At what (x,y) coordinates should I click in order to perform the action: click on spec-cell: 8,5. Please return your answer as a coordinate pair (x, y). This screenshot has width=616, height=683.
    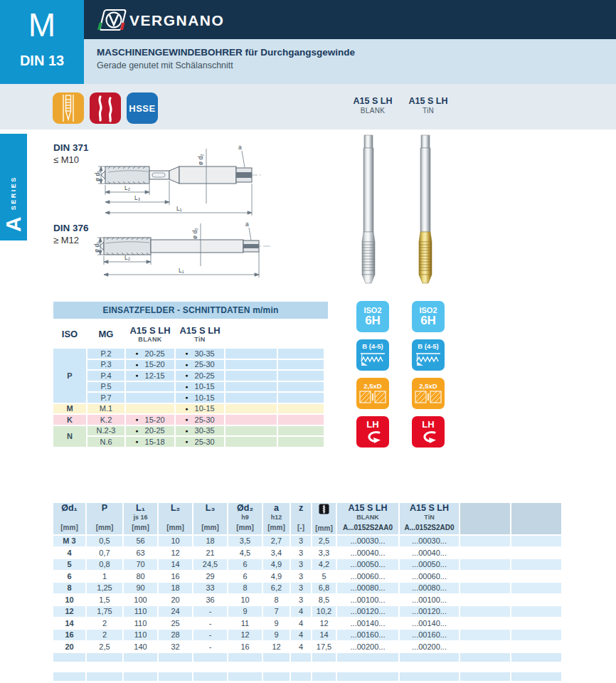
    Looking at the image, I should click on (324, 600).